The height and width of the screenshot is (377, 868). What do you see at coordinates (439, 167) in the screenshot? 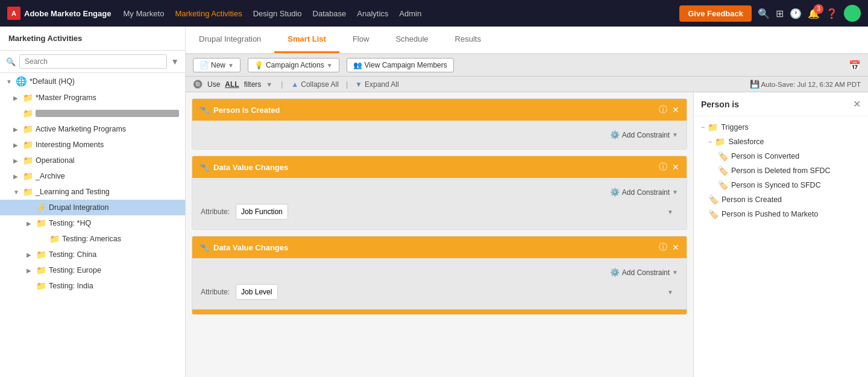
I see `filter-card-header-2: 🔧 Data Value Changes ⓘ ✕` at bounding box center [439, 167].